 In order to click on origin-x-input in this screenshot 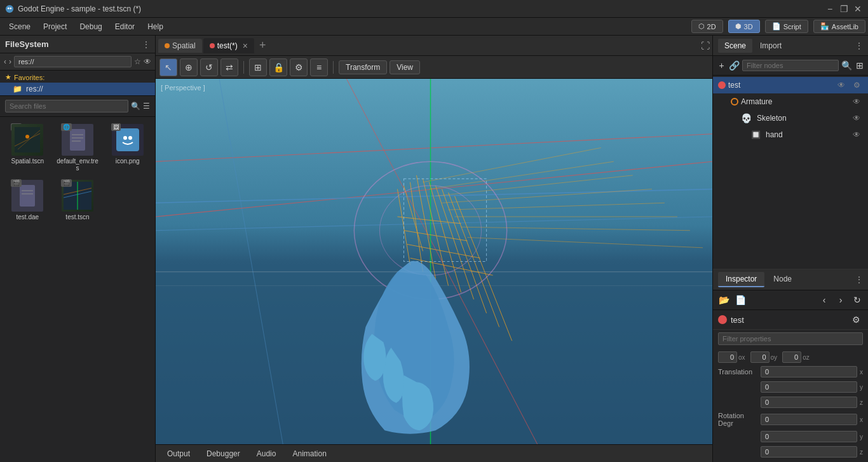, I will do `click(728, 357)`.